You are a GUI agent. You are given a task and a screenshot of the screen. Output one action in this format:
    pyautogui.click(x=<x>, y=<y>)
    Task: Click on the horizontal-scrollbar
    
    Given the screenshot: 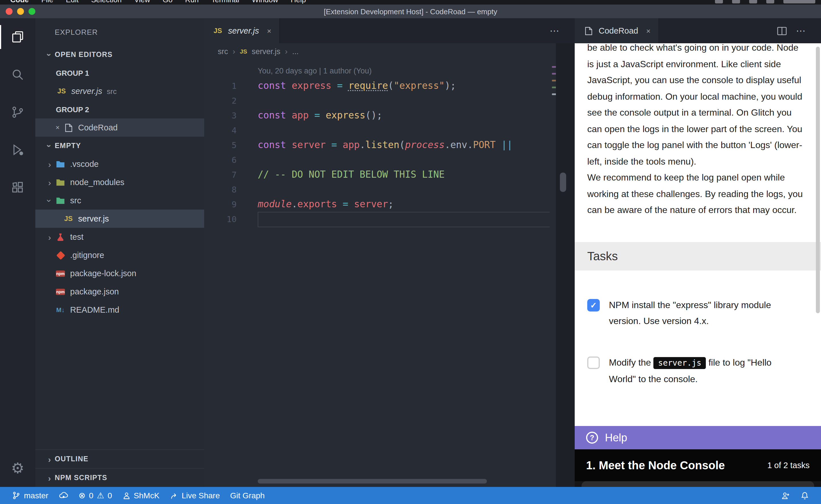 What is the action you would take?
    pyautogui.click(x=372, y=481)
    